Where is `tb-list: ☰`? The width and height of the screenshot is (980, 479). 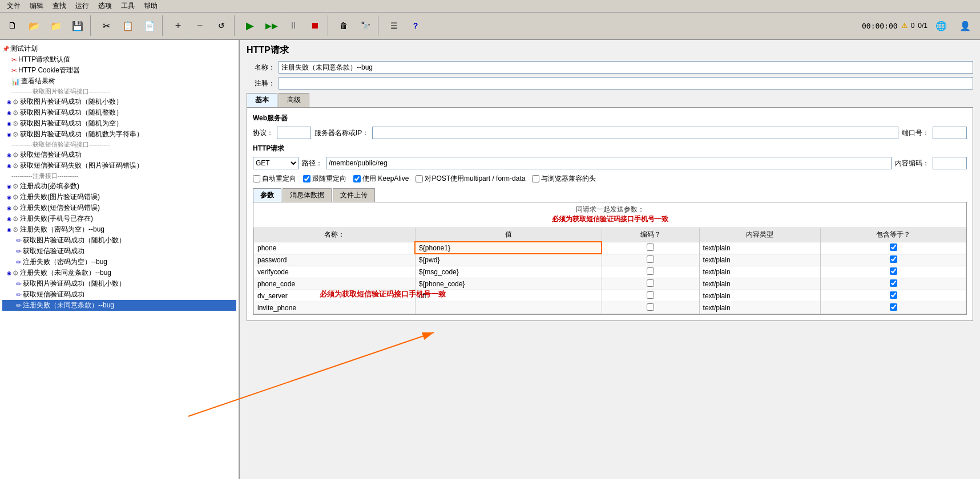 tb-list: ☰ is located at coordinates (394, 26).